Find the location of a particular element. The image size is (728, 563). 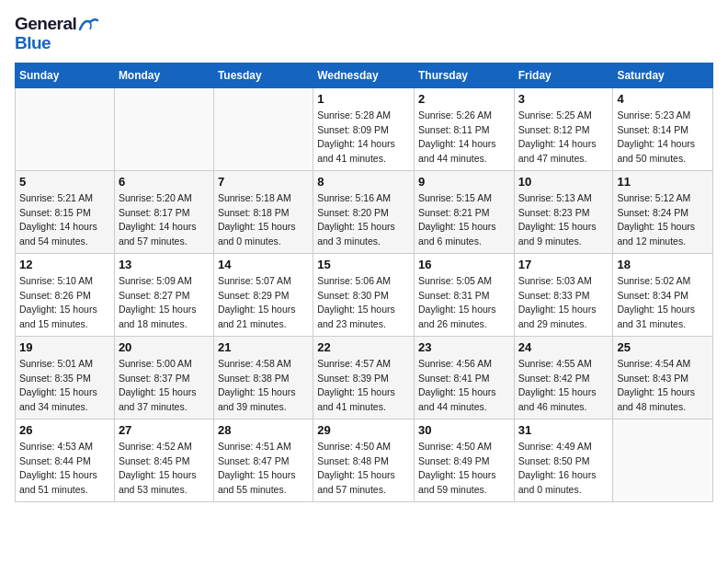

day-info: Sunrise: 5:21 AM Sunset: 8:15 PM Dayligh… is located at coordinates (64, 221).